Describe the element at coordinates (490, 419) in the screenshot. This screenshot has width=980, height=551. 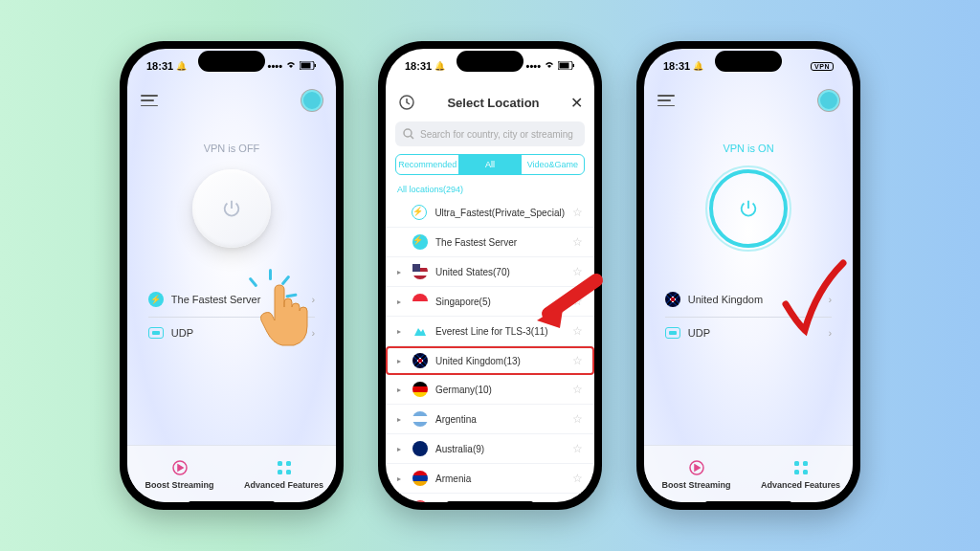
I see `location-item: ▸Argentina☆` at that location.